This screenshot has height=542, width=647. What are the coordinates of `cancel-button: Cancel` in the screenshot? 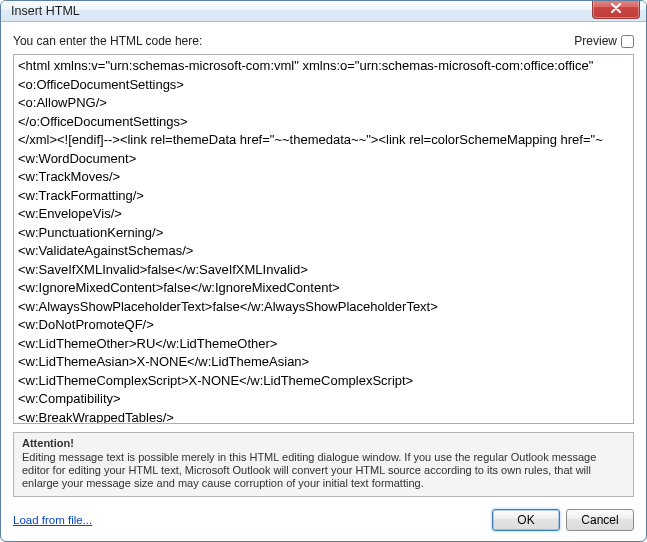 It's located at (600, 520).